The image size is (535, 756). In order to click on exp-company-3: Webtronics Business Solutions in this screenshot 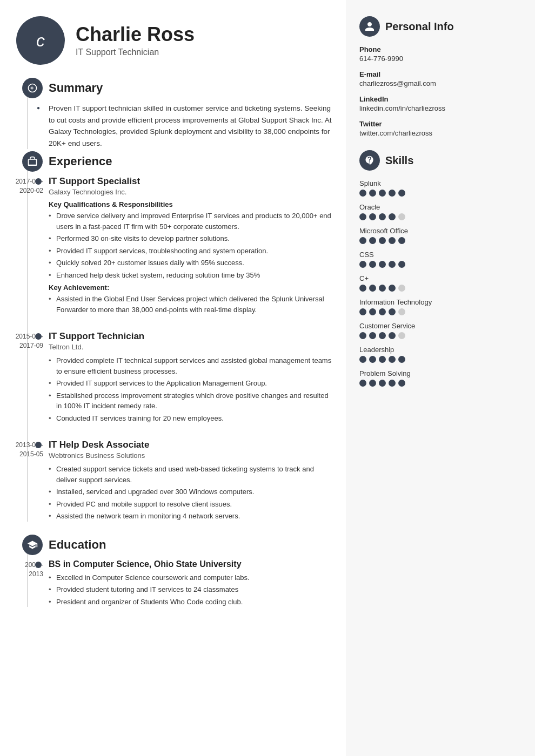, I will do `click(192, 456)`.